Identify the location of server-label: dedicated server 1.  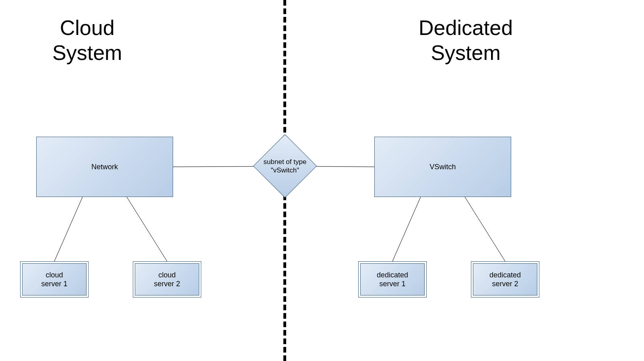
(392, 280).